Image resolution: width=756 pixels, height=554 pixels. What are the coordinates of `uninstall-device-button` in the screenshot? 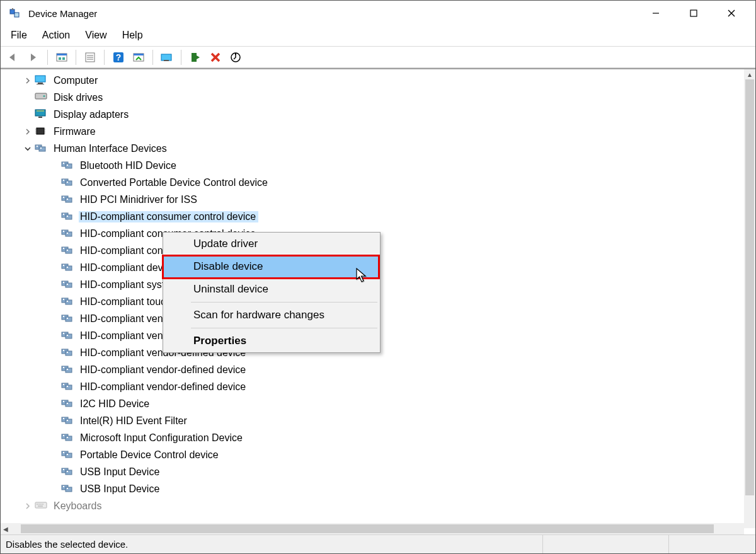 It's located at (215, 57).